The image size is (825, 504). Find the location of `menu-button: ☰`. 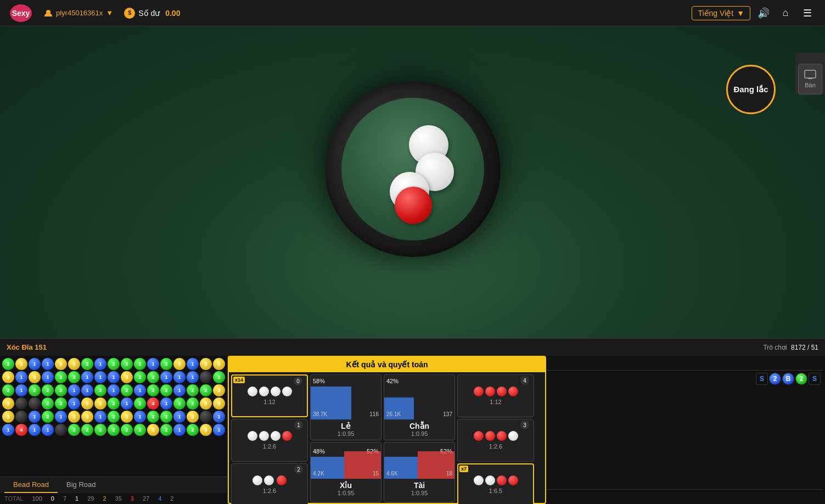

menu-button: ☰ is located at coordinates (807, 13).